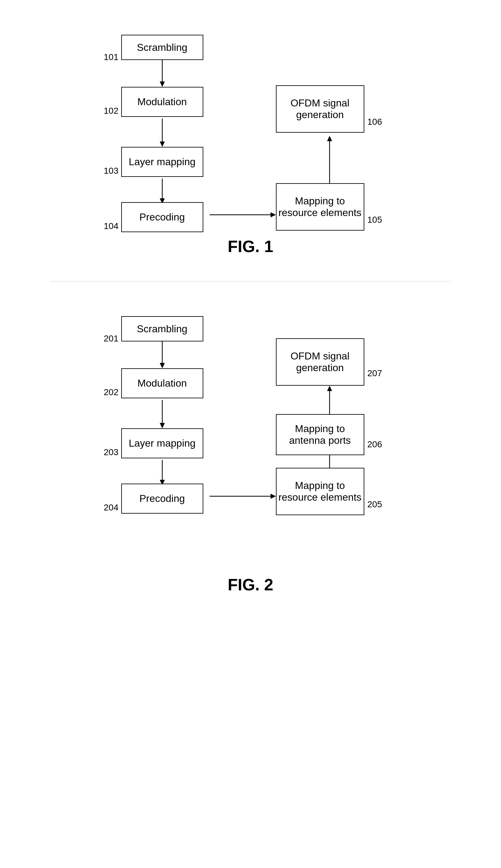 This screenshot has width=501, height=868. What do you see at coordinates (250, 282) in the screenshot?
I see `section-divider` at bounding box center [250, 282].